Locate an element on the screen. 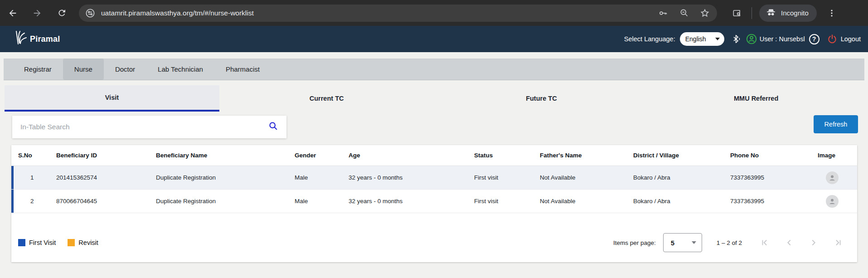 Image resolution: width=868 pixels, height=278 pixels. first-page-button is located at coordinates (765, 243).